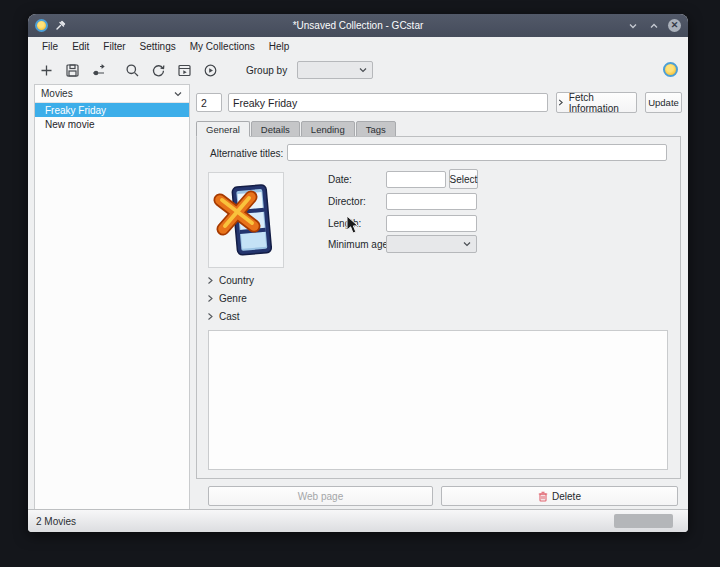 This screenshot has width=720, height=567. Describe the element at coordinates (76, 110) in the screenshot. I see `list-item-label: Freaky Friday` at that location.